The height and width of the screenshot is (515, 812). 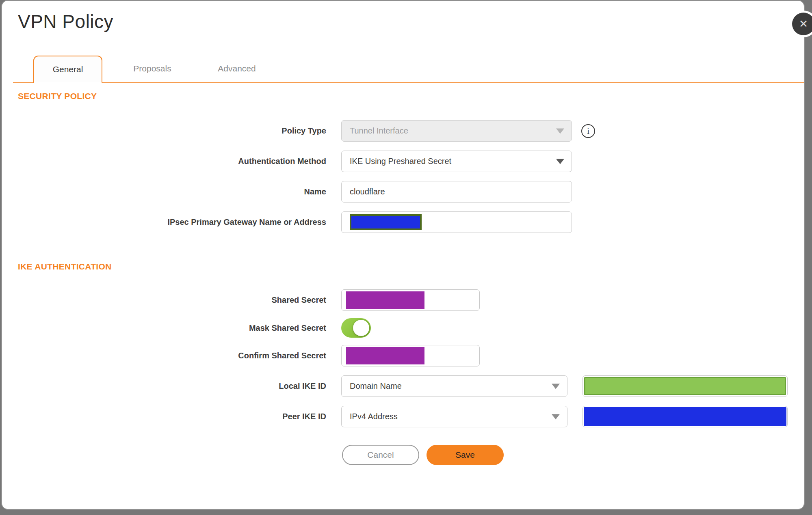 What do you see at coordinates (403, 300) in the screenshot?
I see `shared-secret-row: Shared Secret` at bounding box center [403, 300].